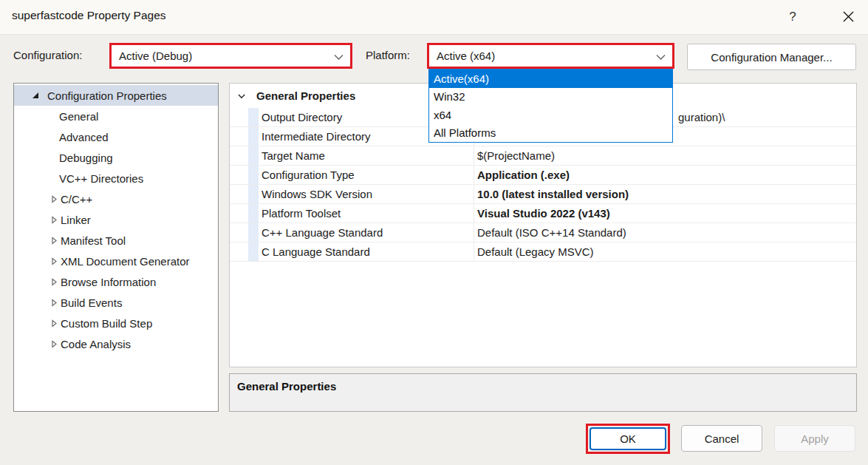  What do you see at coordinates (78, 117) in the screenshot?
I see `tree-item-label: General` at bounding box center [78, 117].